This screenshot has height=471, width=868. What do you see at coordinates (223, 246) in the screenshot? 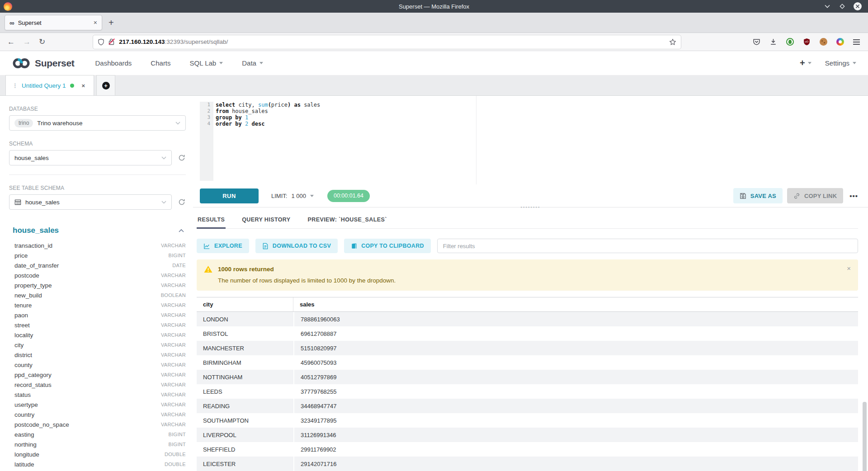
I see `explore-button: EXPLORE` at bounding box center [223, 246].